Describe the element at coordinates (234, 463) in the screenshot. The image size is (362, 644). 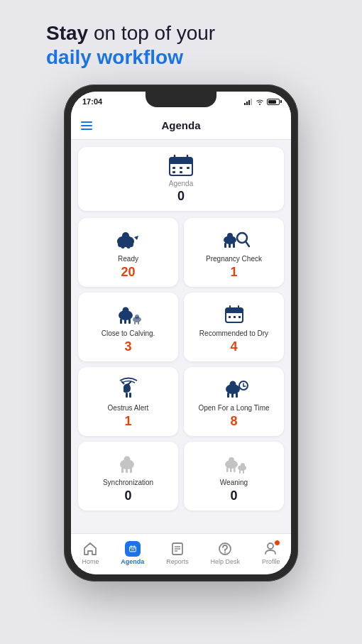
I see `weaning-icon` at that location.